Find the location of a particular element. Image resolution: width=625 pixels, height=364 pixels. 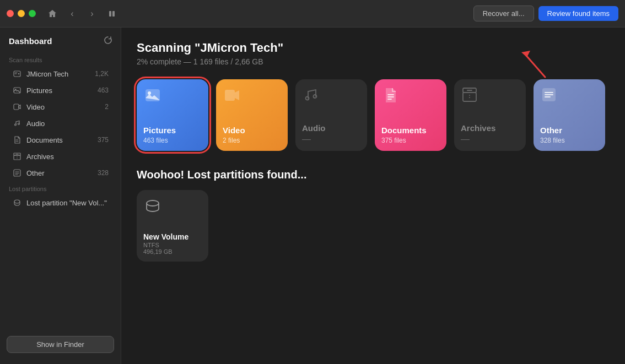

titlebar: ‹ › Recover all... Review found items is located at coordinates (313, 14).